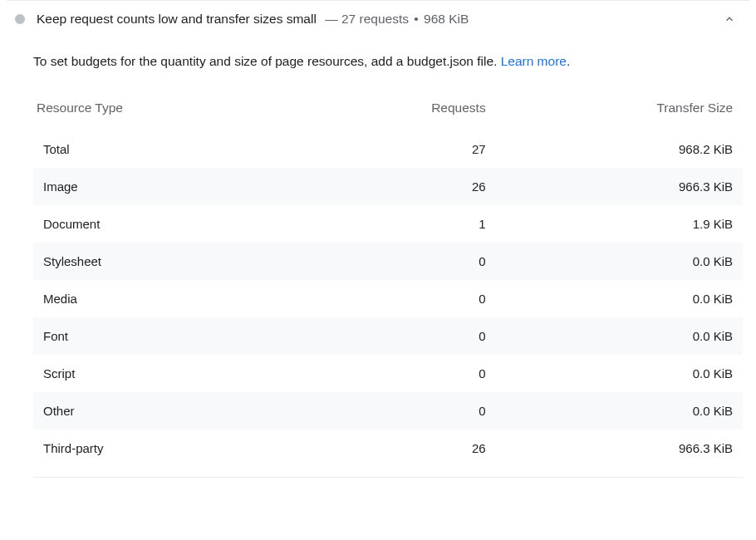 This screenshot has width=756, height=540. Describe the element at coordinates (533, 61) in the screenshot. I see `learn-more-link: Learn more` at that location.